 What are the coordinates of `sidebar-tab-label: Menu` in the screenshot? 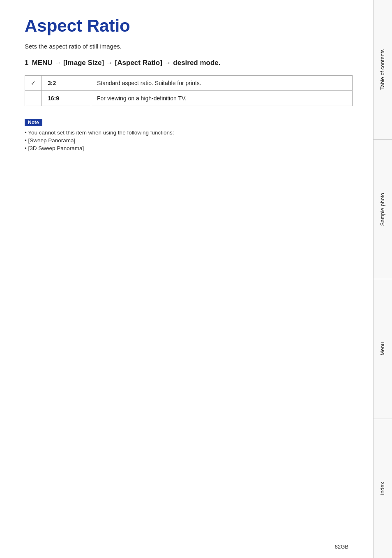 It's located at (383, 349).